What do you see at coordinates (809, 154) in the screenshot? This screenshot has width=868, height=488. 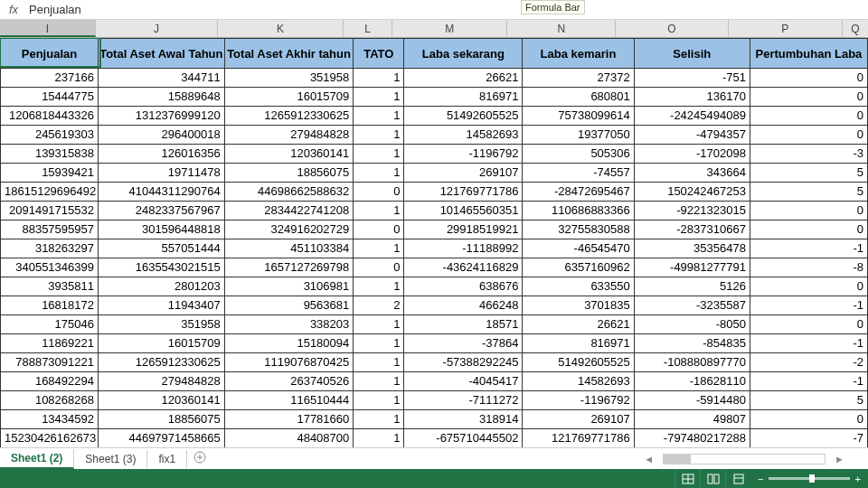 I see `cell: -3` at bounding box center [809, 154].